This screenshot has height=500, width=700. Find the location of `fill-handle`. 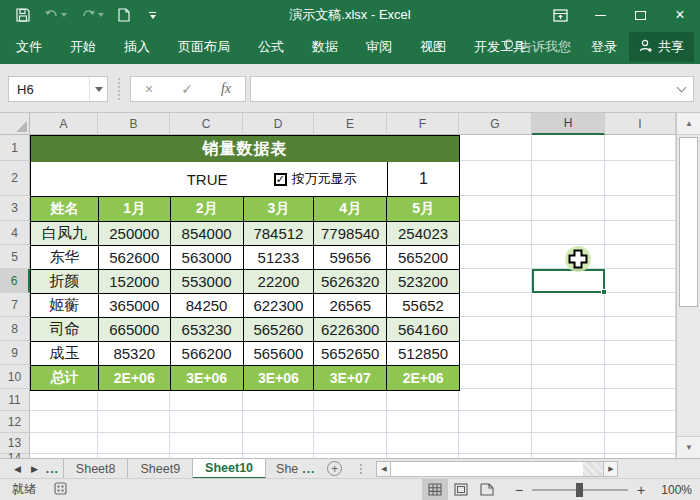

fill-handle is located at coordinates (604, 292).